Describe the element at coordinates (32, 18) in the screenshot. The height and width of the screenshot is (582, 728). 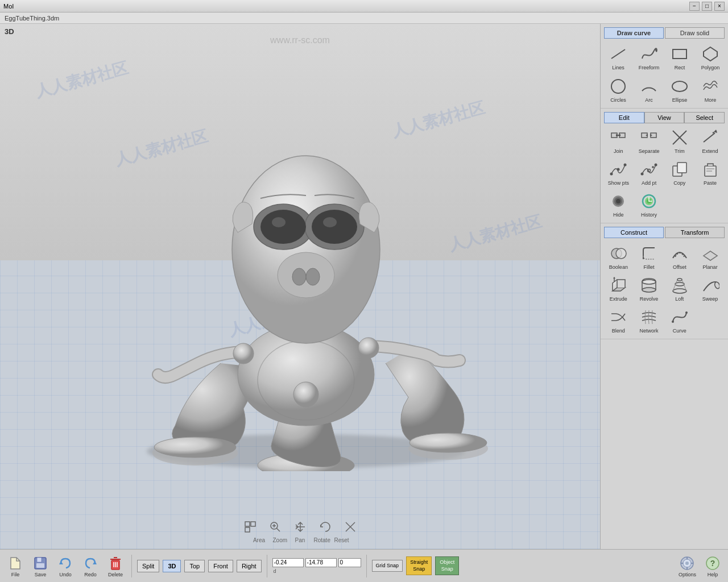
I see `filename-label: EggTubeThing.3dm` at that location.